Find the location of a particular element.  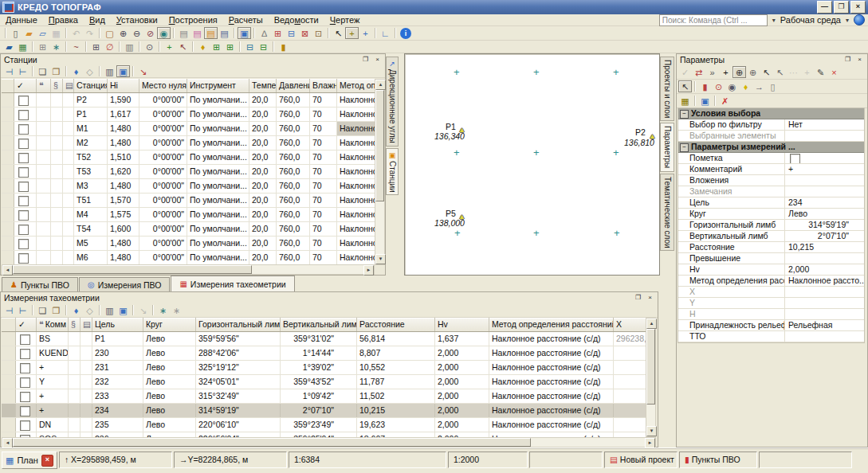

table-row: T541,6000°00'00"По умолчани...20,0760,07… is located at coordinates (188, 229).